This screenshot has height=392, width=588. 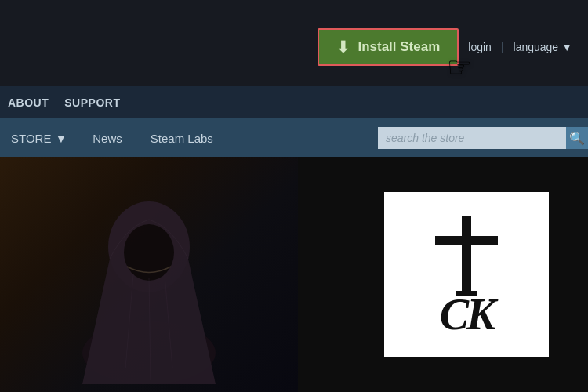 I want to click on store-label: STORE, so click(x=31, y=138).